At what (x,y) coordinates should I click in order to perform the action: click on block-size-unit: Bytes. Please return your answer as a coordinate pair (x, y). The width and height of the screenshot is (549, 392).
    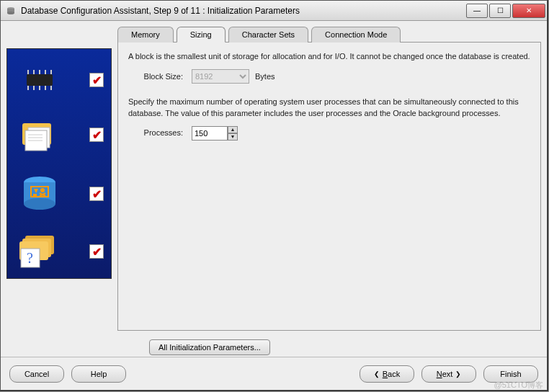
    Looking at the image, I should click on (265, 76).